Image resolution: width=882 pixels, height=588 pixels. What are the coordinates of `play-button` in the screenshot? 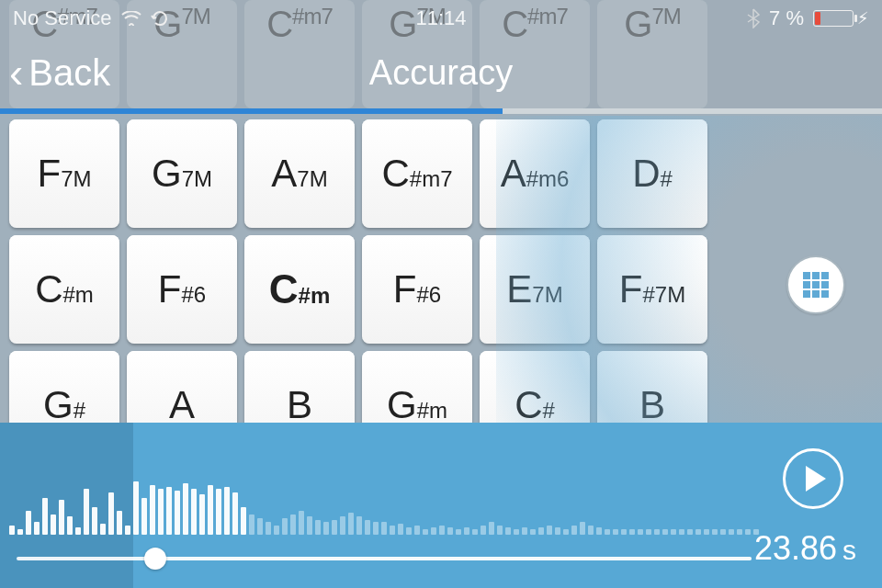 It's located at (813, 479).